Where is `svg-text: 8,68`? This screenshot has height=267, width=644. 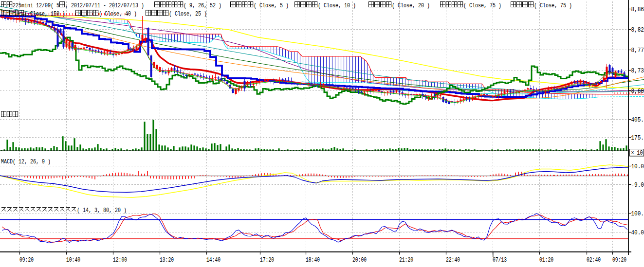
svg-text: 8,68 is located at coordinates (638, 91).